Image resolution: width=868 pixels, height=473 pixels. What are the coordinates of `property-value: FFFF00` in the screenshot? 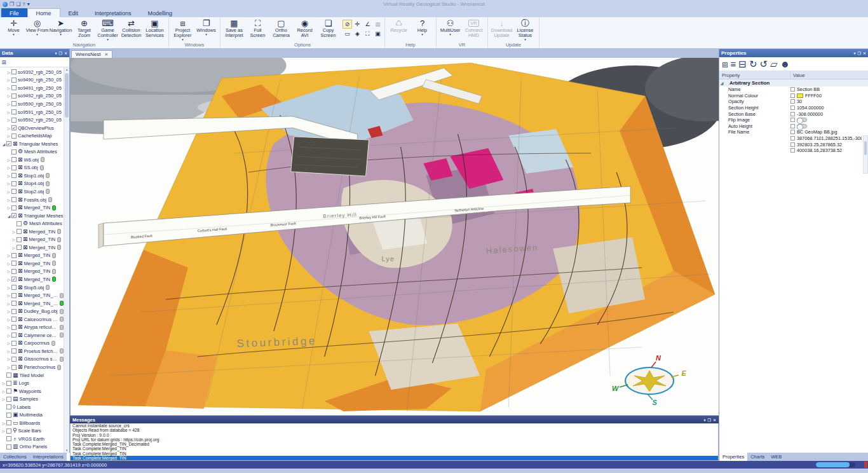 It's located at (813, 95).